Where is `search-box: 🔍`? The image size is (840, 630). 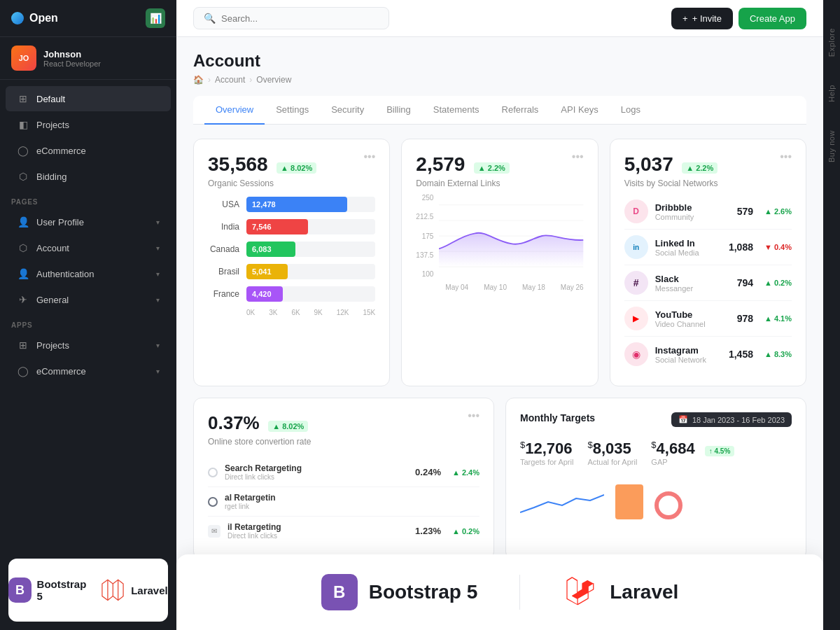
search-box: 🔍 is located at coordinates (291, 18).